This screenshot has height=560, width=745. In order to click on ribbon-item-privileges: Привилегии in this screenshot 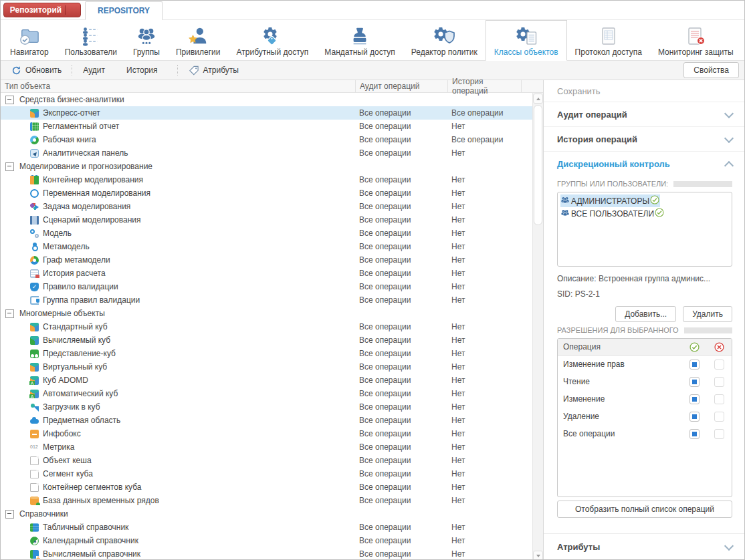, I will do `click(198, 40)`.